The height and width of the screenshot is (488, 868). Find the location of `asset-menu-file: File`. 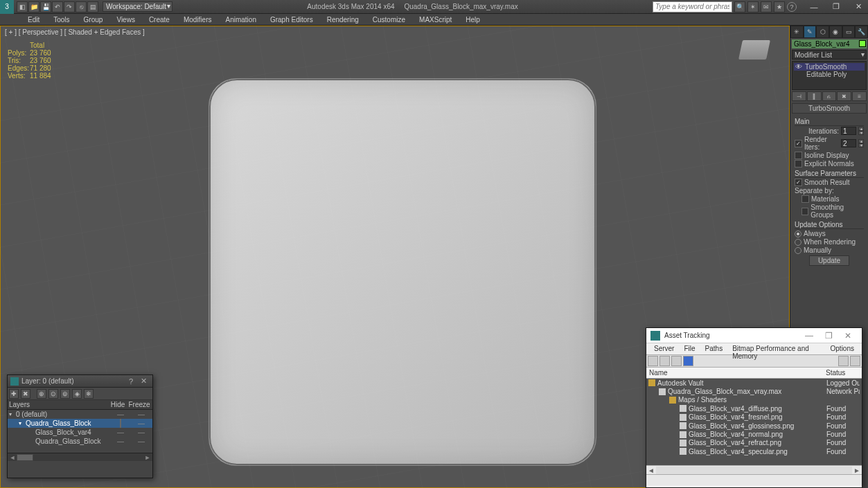

asset-menu-file: File is located at coordinates (689, 349).